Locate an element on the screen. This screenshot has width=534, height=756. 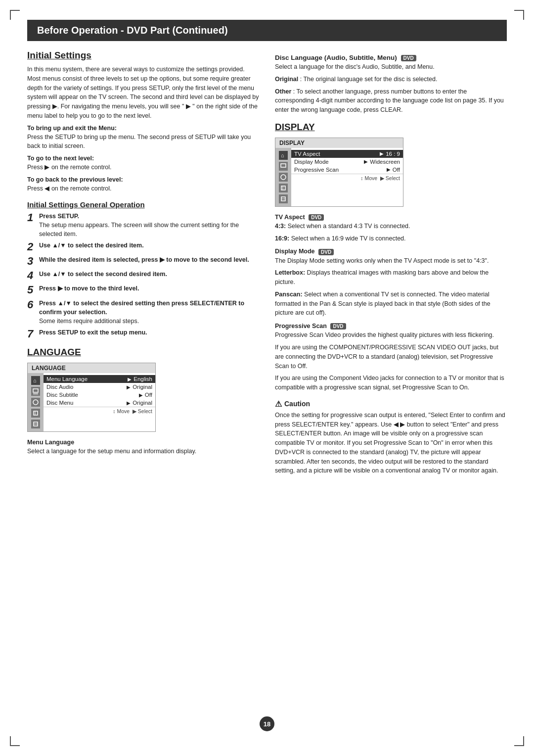
initial-settings-body: In this menu system, there are several w… is located at coordinates (143, 93).